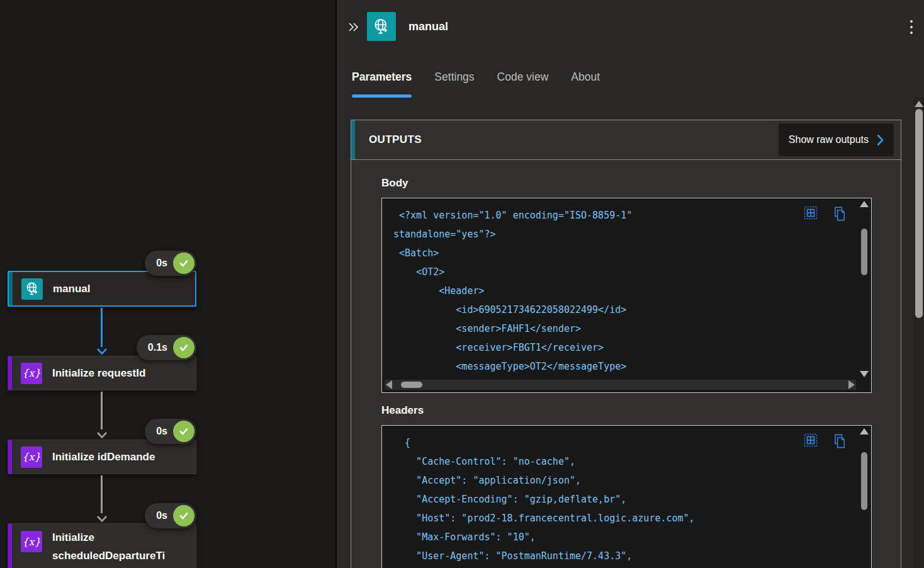 This screenshot has width=924, height=568. What do you see at coordinates (157, 348) in the screenshot?
I see `duration-label: 0.1s` at bounding box center [157, 348].